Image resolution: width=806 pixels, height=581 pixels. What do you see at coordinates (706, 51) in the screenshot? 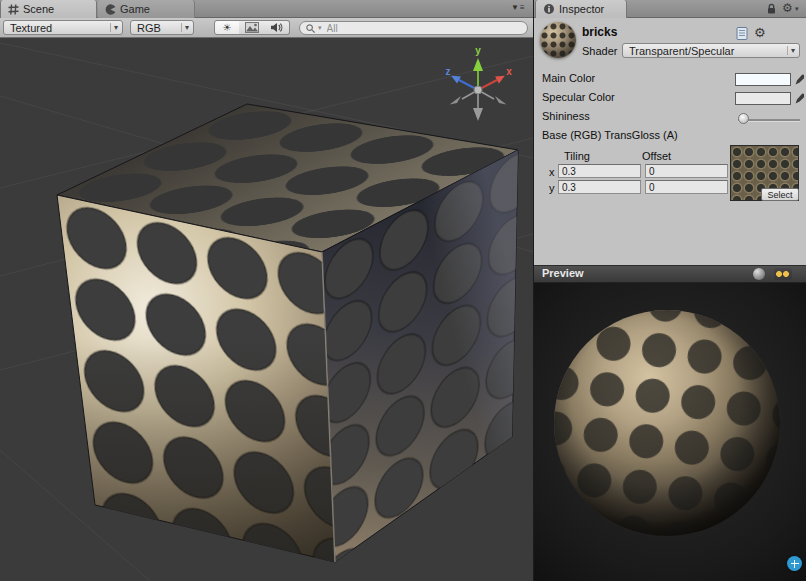
I see `shader-value: Transparent/Specular` at bounding box center [706, 51].